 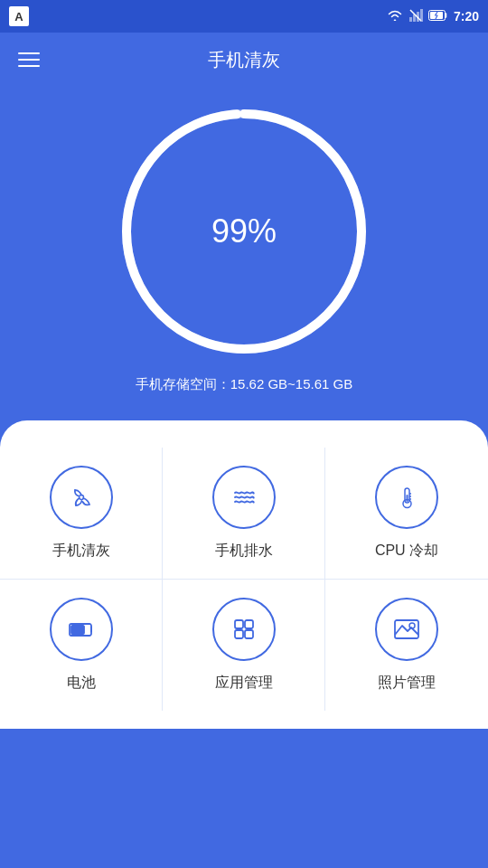 What do you see at coordinates (407, 629) in the screenshot?
I see `photo-manage-icon-circle` at bounding box center [407, 629].